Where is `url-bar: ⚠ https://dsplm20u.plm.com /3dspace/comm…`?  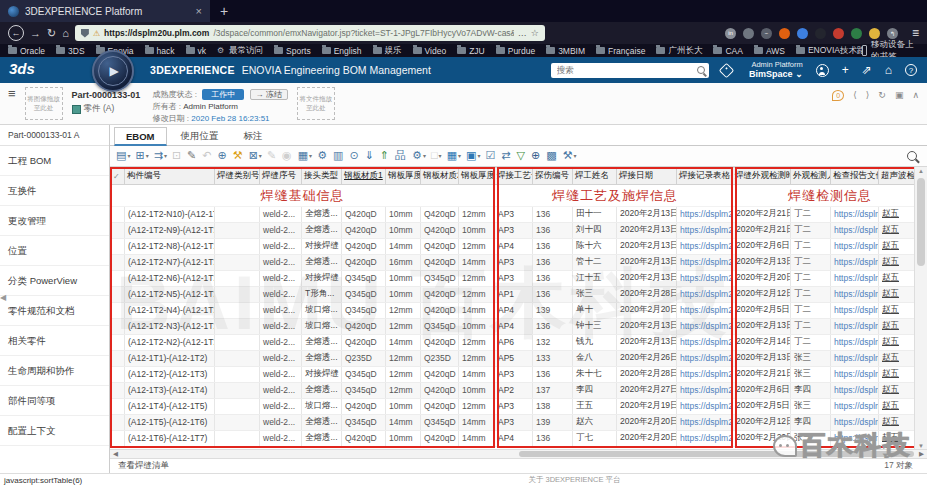 url-bar: ⚠ https://dsplm20u.plm.com /3dspace/comm… is located at coordinates (310, 33).